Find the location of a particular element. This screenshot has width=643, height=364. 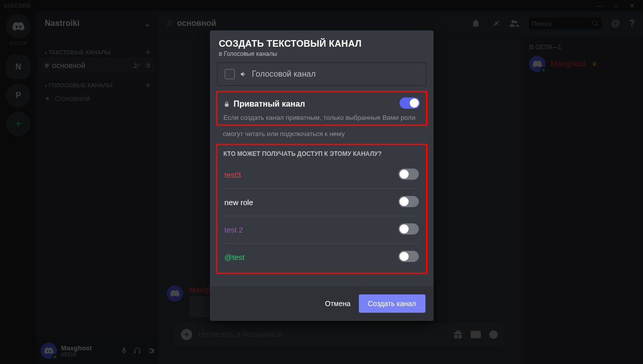

speaker-icon is located at coordinates (243, 74).